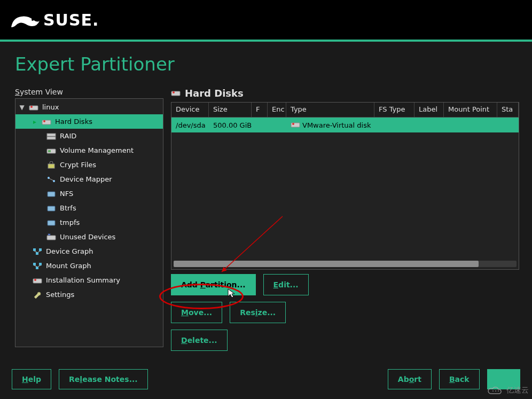 The image size is (532, 399). What do you see at coordinates (266, 21) in the screenshot?
I see `top-bar: SUSE.` at bounding box center [266, 21].